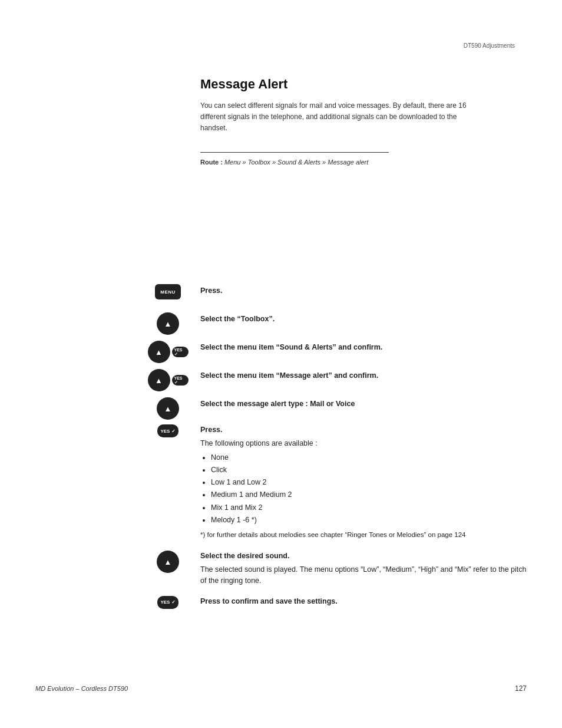 This screenshot has width=562, height=728. What do you see at coordinates (363, 556) in the screenshot?
I see `step-7-instruction: Select the desired sound.` at bounding box center [363, 556].